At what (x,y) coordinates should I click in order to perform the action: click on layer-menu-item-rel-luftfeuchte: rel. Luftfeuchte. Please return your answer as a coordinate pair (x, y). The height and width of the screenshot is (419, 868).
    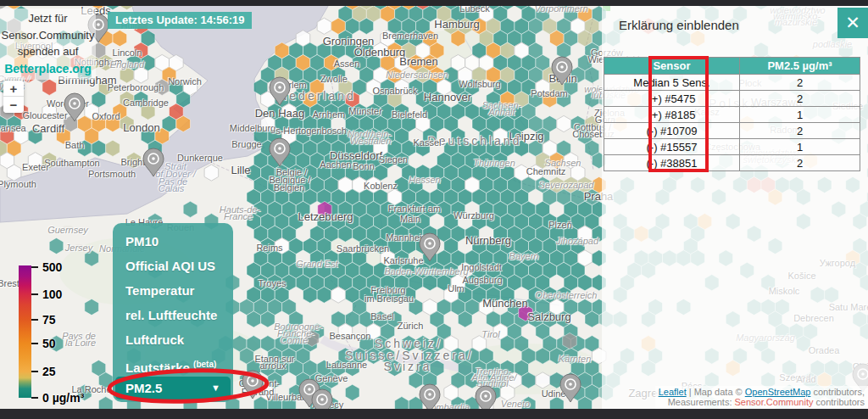
    Looking at the image, I should click on (173, 316).